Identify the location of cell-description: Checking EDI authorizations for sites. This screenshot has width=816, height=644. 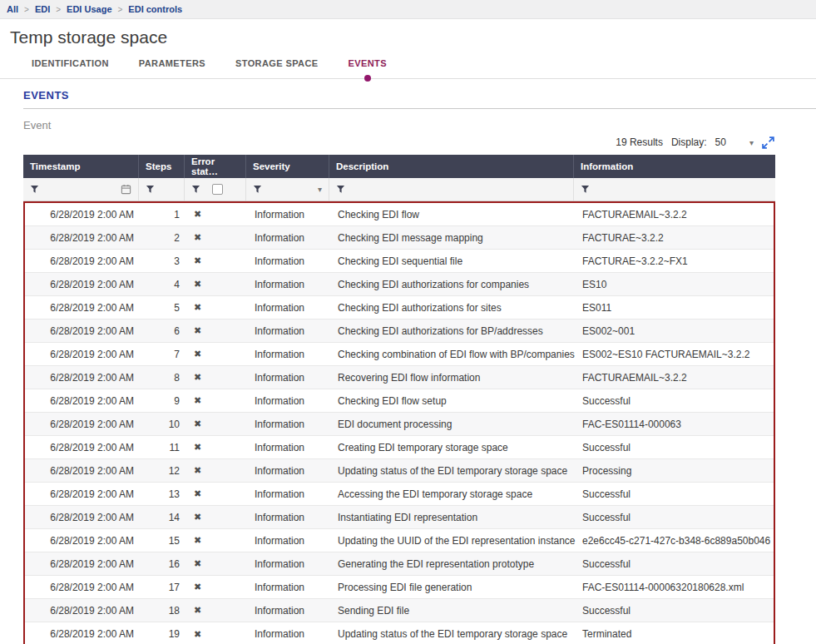
(453, 308).